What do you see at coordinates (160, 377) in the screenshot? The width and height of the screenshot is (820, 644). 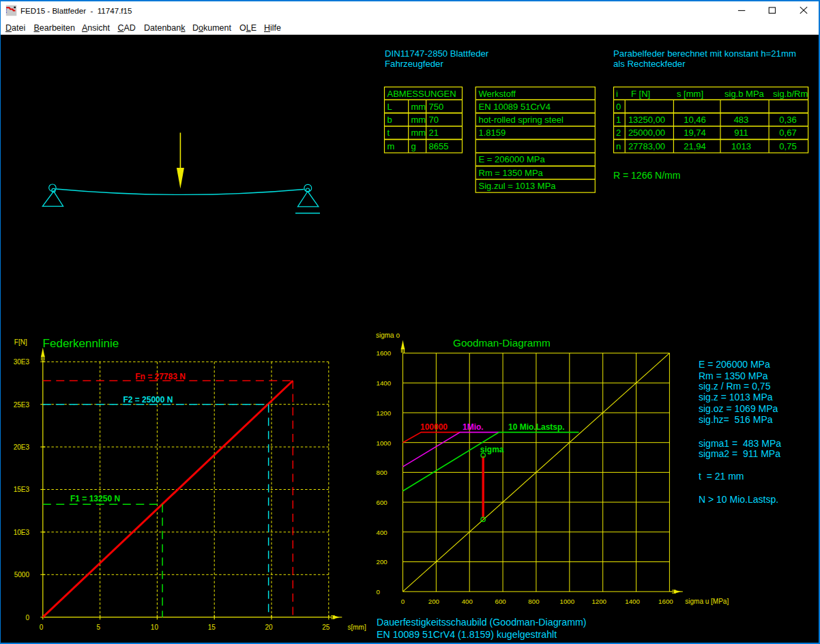 I see `svg-text: Fn = 27783 N` at bounding box center [160, 377].